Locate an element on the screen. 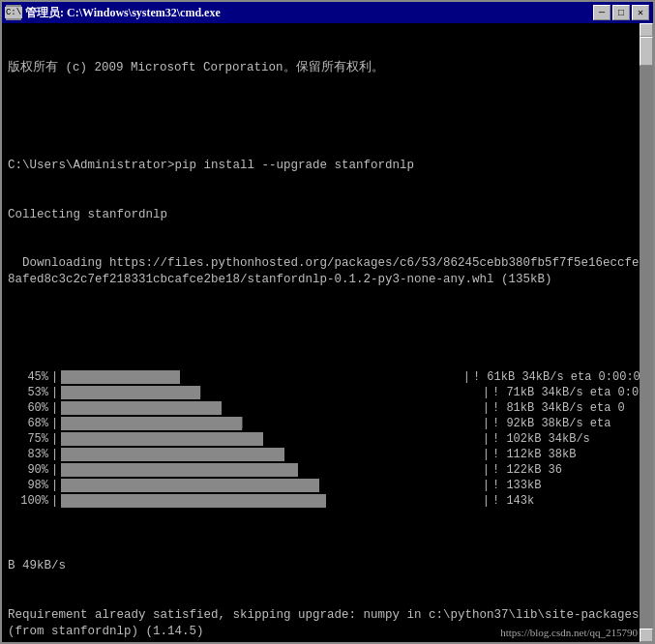 Image resolution: width=655 pixels, height=644 pixels. scroll-down-arrow: ▼ is located at coordinates (646, 635).